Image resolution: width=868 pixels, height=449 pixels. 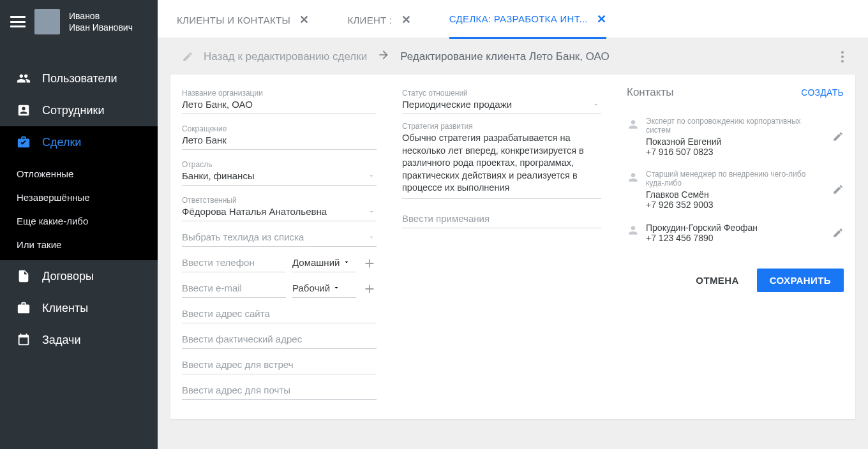 I want to click on contact-item: Эксперт по сопровождению корпоративных с…, so click(x=735, y=136).